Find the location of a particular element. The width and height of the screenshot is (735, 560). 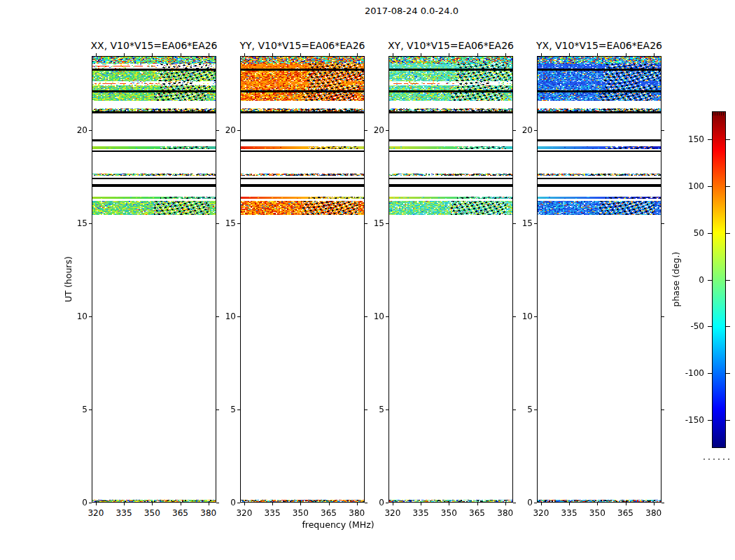

heatmap-canvas-yy is located at coordinates (302, 279).